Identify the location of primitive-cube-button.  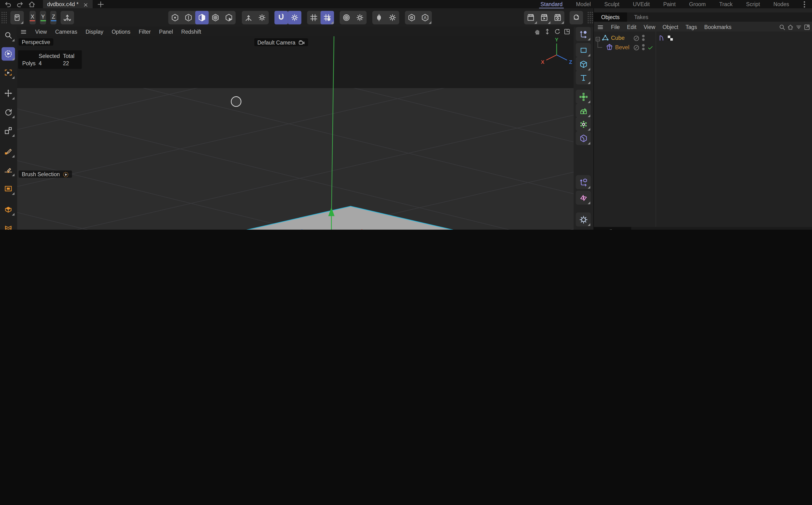
(583, 64).